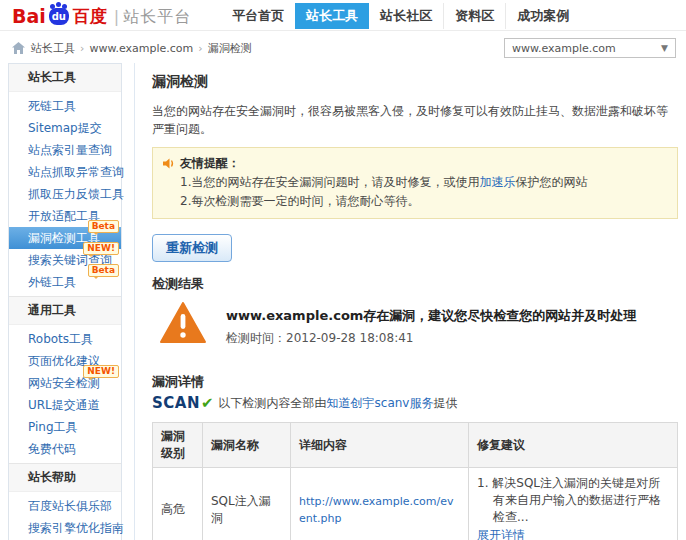 This screenshot has height=540, width=686. I want to click on speaker-icon, so click(169, 164).